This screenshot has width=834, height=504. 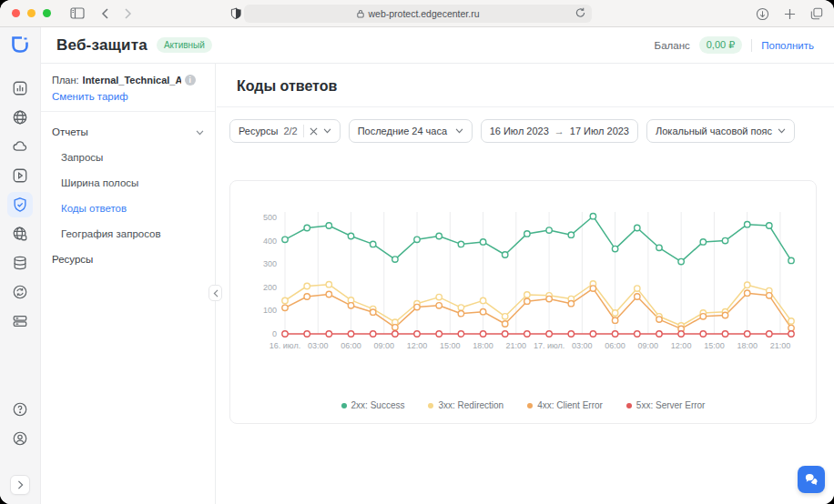 I want to click on svg-text: 400, so click(x=270, y=241).